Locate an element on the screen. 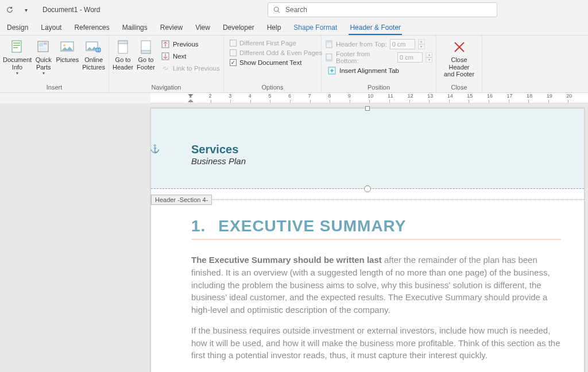 The width and height of the screenshot is (588, 372). search-icon is located at coordinates (277, 10).